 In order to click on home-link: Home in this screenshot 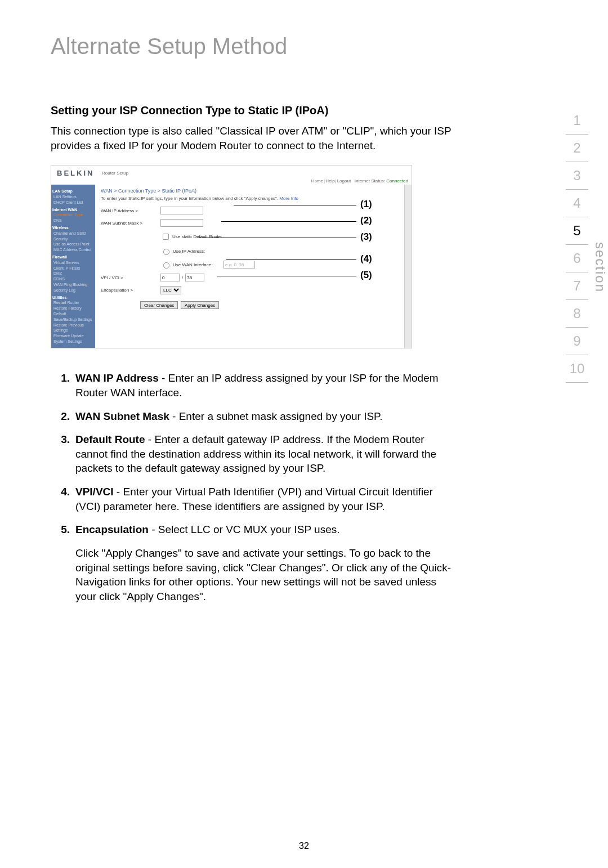, I will do `click(318, 181)`.